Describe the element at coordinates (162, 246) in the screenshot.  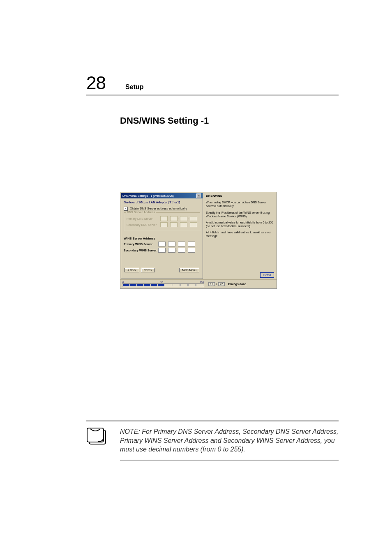
I see `wins-group: WINS Server Address Primary WINS Server:…` at that location.